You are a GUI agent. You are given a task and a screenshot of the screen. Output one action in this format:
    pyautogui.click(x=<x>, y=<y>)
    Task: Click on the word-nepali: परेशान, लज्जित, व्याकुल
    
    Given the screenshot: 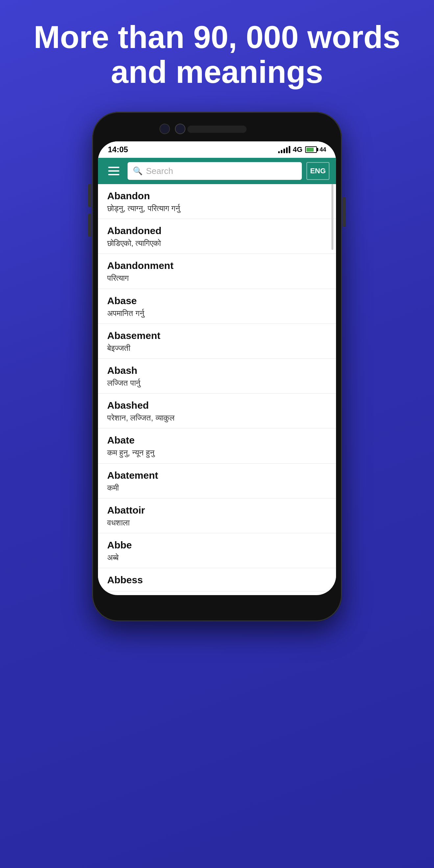 What is the action you would take?
    pyautogui.click(x=217, y=418)
    